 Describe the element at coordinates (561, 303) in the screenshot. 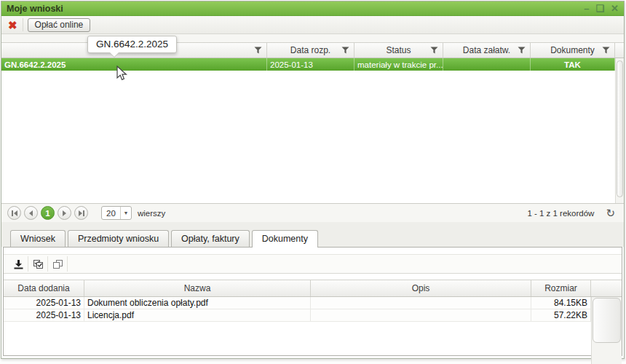

I see `doc-cell-size: 84.15KB` at that location.